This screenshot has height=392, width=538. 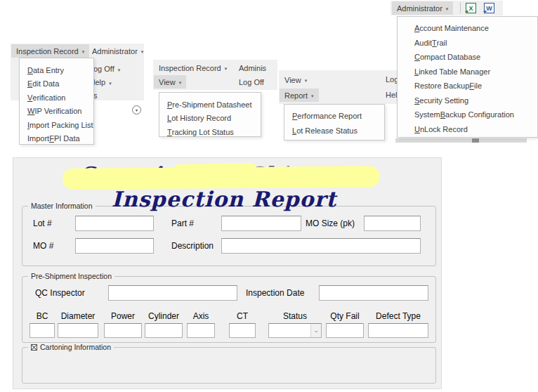 What do you see at coordinates (489, 8) in the screenshot?
I see `export-to-word-icon: W ➜` at bounding box center [489, 8].